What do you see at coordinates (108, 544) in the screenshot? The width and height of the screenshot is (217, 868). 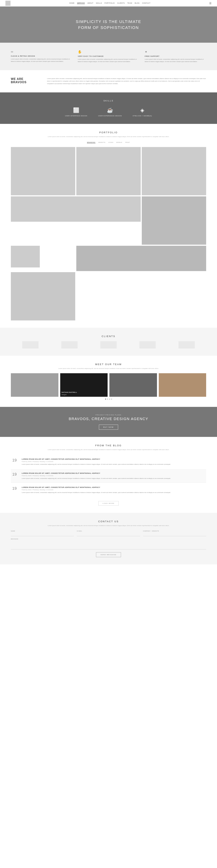 I see `form-group-message: MESSAGE` at bounding box center [108, 544].